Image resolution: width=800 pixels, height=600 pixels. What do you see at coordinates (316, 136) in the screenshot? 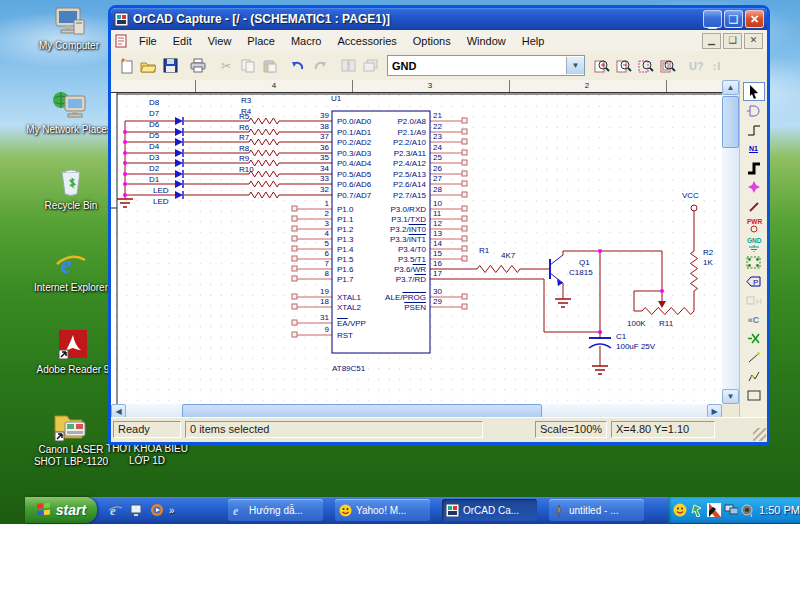
I see `pin-number: 37` at bounding box center [316, 136].